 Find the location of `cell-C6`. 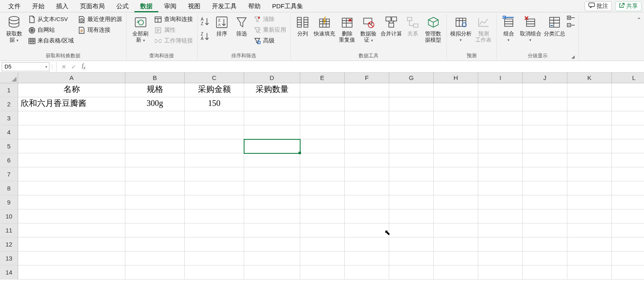

cell-C6 is located at coordinates (214, 160).